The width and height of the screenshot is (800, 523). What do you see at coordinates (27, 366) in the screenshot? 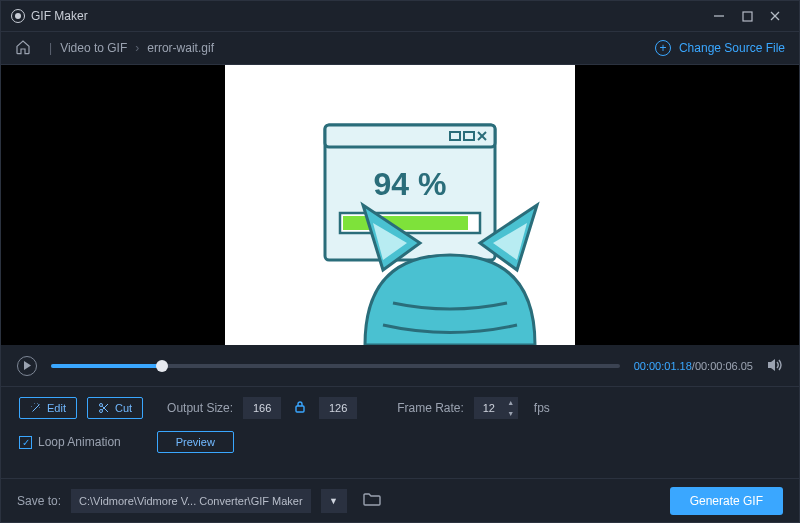
I see `play-button` at bounding box center [27, 366].